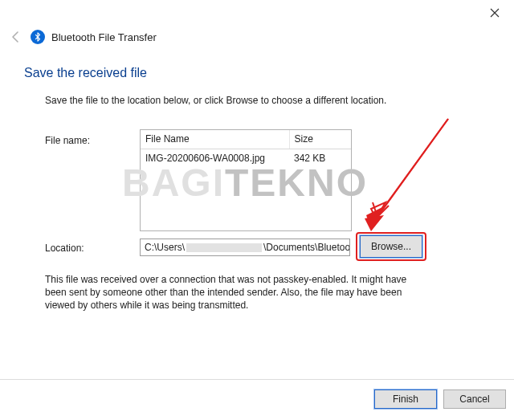 This screenshot has width=514, height=420. I want to click on file-name-label: File name:, so click(67, 141).